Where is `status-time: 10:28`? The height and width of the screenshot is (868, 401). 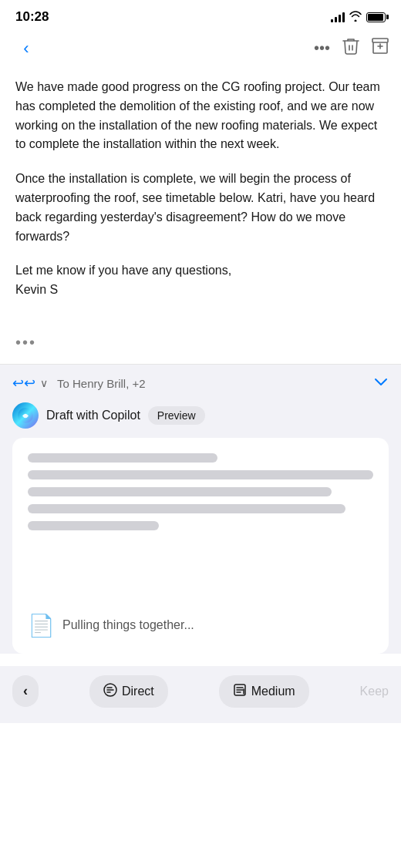 status-time: 10:28 is located at coordinates (32, 17).